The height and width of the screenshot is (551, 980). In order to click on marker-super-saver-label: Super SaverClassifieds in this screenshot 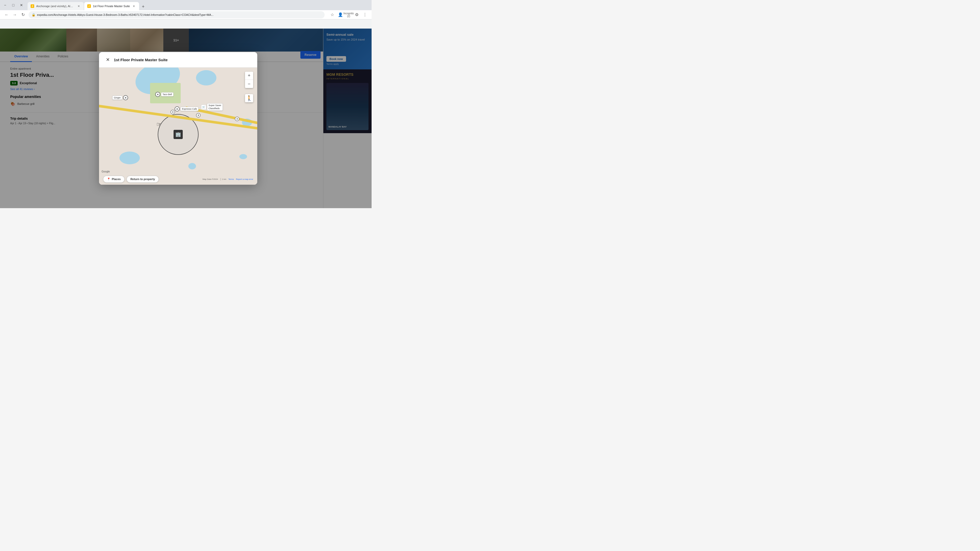, I will do `click(215, 107)`.